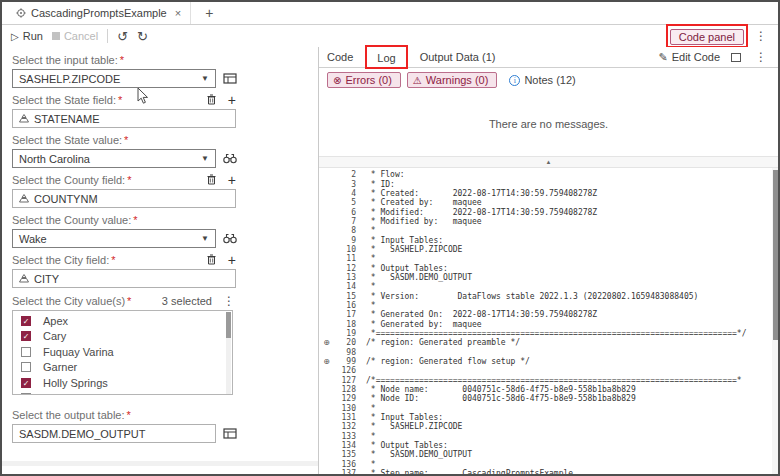 This screenshot has height=476, width=780. Describe the element at coordinates (548, 454) in the screenshot. I see `log-line: 135 * SASDM.DEMO_OUTPUT` at that location.